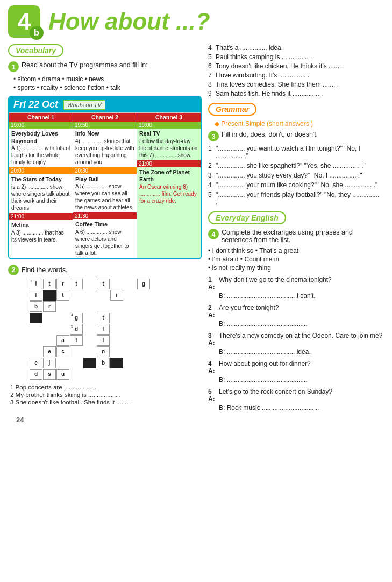  Describe the element at coordinates (105, 186) in the screenshot. I see `channel2: Channel 2 19:50 Info Now 4) ............…` at that location.